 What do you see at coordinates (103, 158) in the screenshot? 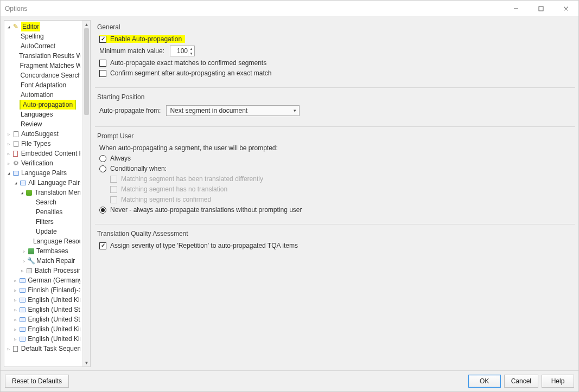
I see `radio-always` at bounding box center [103, 158].